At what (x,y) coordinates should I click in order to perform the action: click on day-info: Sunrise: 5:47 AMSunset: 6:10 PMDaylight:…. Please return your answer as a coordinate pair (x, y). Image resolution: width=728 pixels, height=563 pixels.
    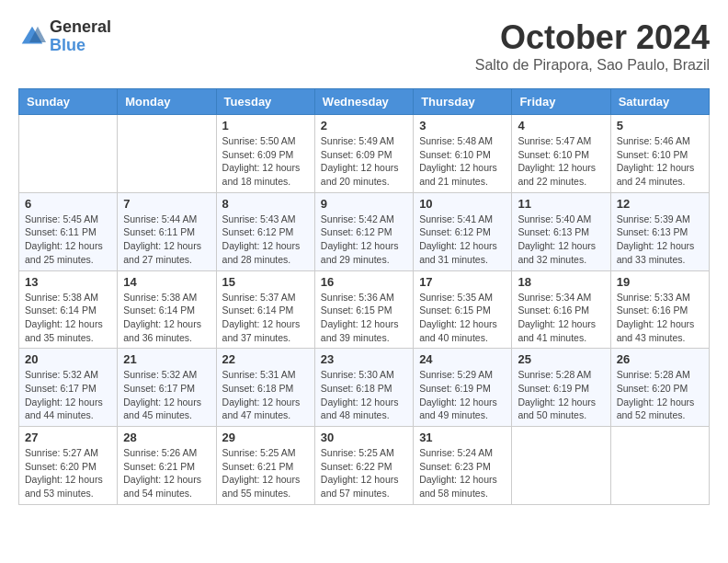
    Looking at the image, I should click on (561, 162).